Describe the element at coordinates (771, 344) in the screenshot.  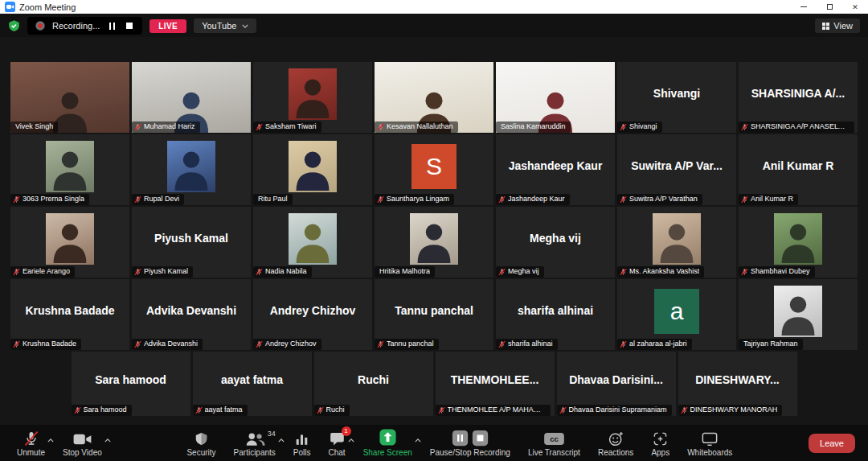
I see `participant-name-label: Tajriyan Rahman` at that location.